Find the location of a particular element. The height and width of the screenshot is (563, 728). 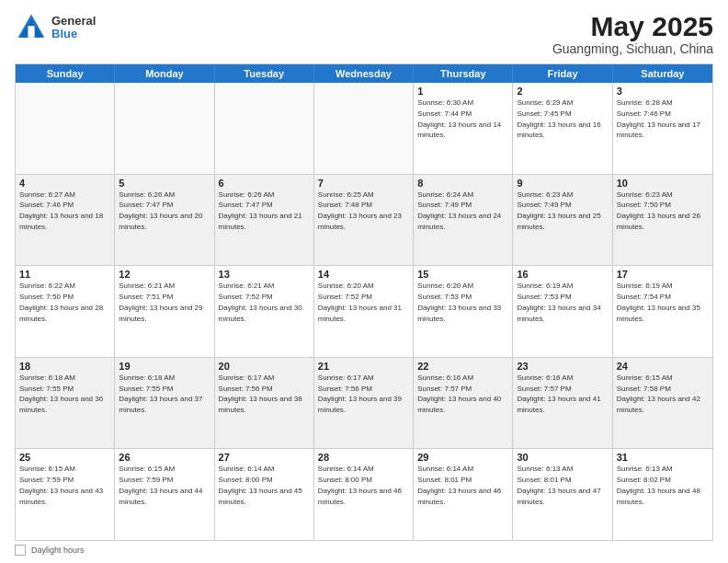

calendar-cell: 17 Sunrise: 6:19 AMSunset: 7:54 PMDaylig… is located at coordinates (663, 311).